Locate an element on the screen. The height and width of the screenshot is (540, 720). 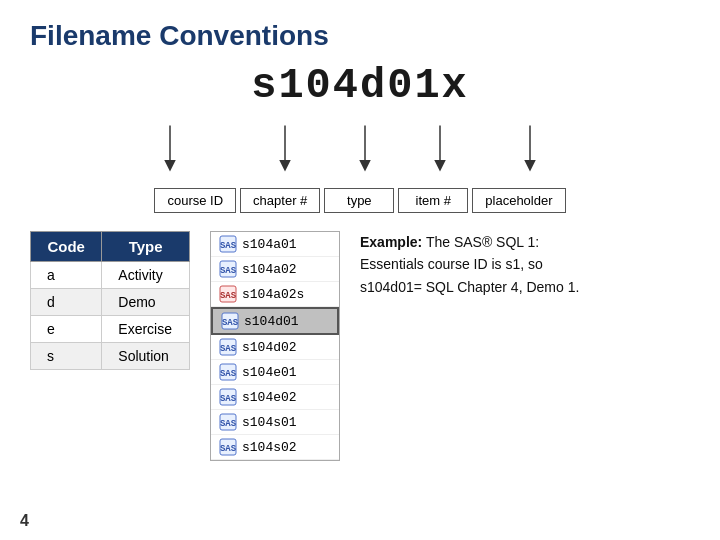
table-row: d Demo is located at coordinates (110, 302).